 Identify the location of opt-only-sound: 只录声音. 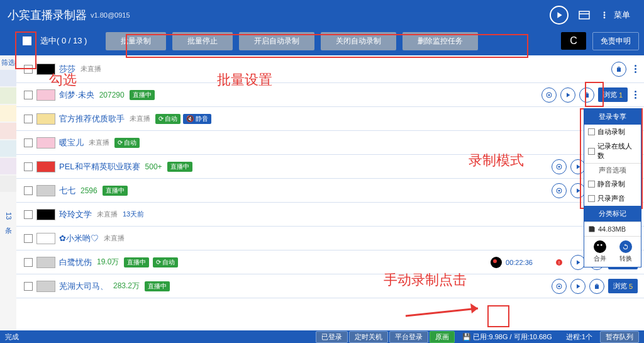
(613, 199).